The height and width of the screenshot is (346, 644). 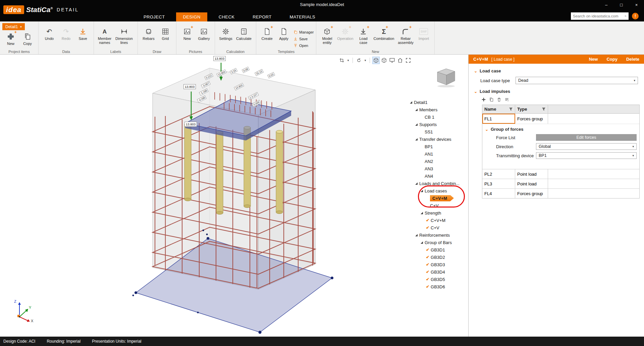 I want to click on tree-item-gb3d2: GB3D2, so click(x=438, y=257).